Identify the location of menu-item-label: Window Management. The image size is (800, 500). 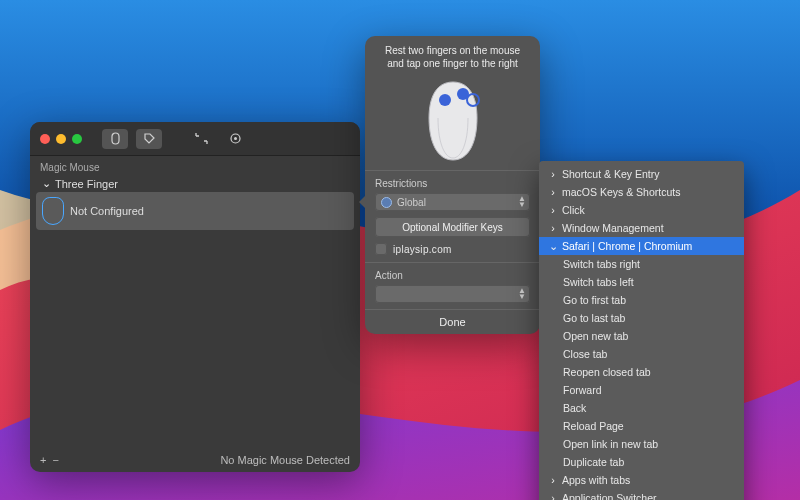
(613, 228).